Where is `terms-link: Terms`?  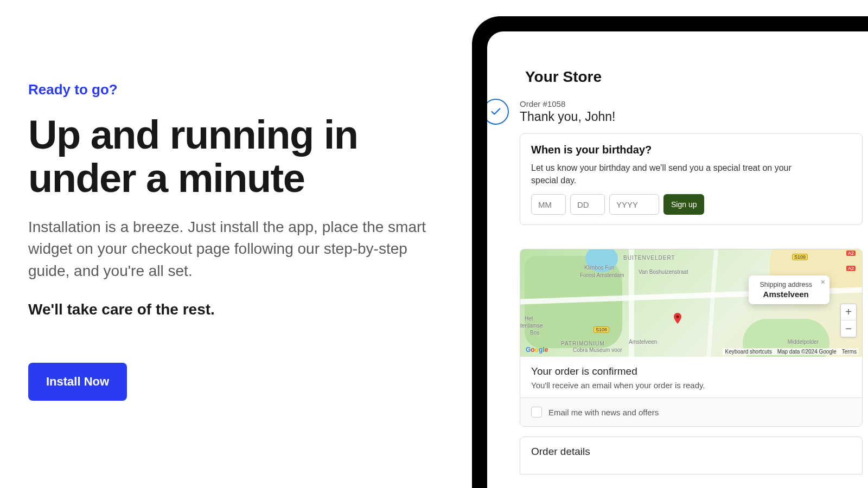 terms-link: Terms is located at coordinates (850, 351).